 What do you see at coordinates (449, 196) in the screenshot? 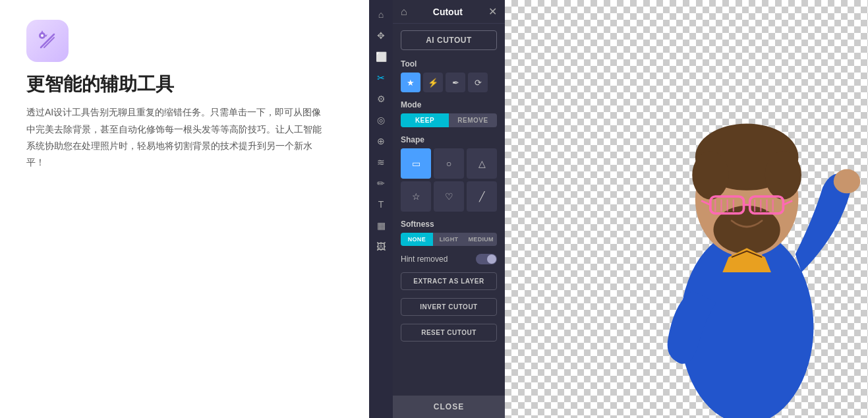
I see `shape-heart-btn: ♡` at bounding box center [449, 196].